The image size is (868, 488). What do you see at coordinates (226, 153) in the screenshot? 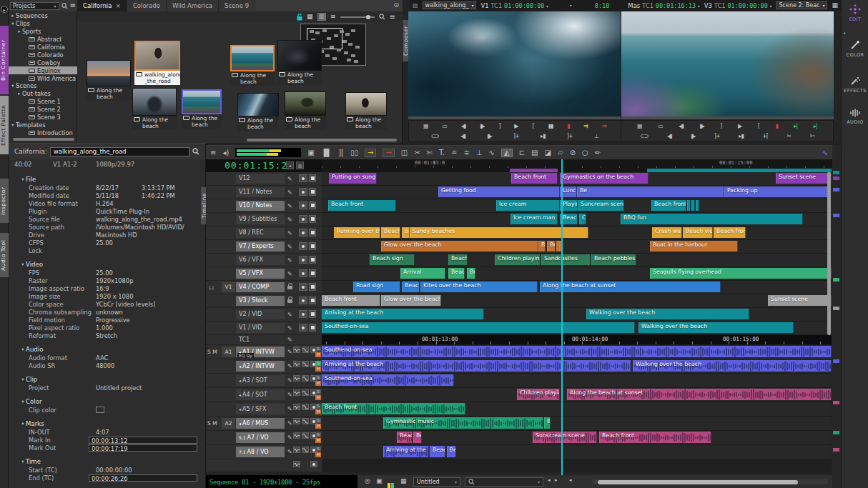
I see `speaker-icon: ◂)` at bounding box center [226, 153].